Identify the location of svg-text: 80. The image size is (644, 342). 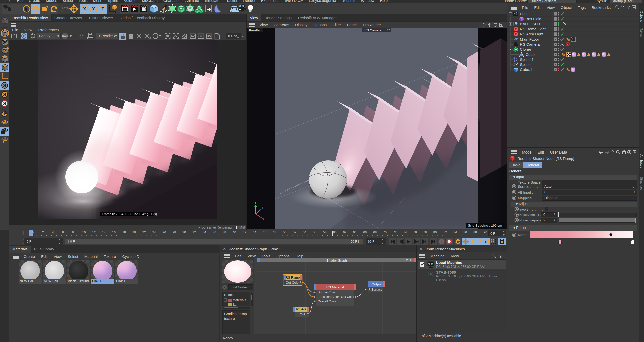
(435, 232).